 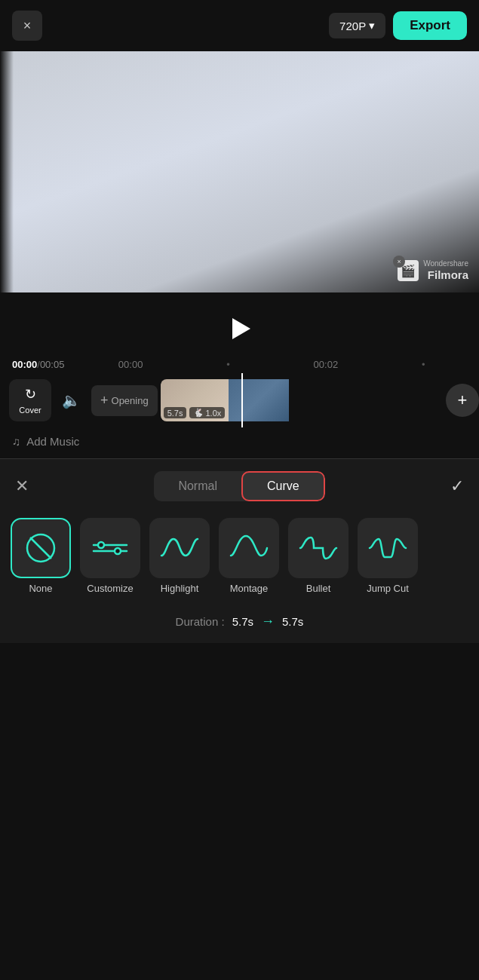 What do you see at coordinates (30, 394) in the screenshot?
I see `cover-refresh-icon: ↻` at bounding box center [30, 394].